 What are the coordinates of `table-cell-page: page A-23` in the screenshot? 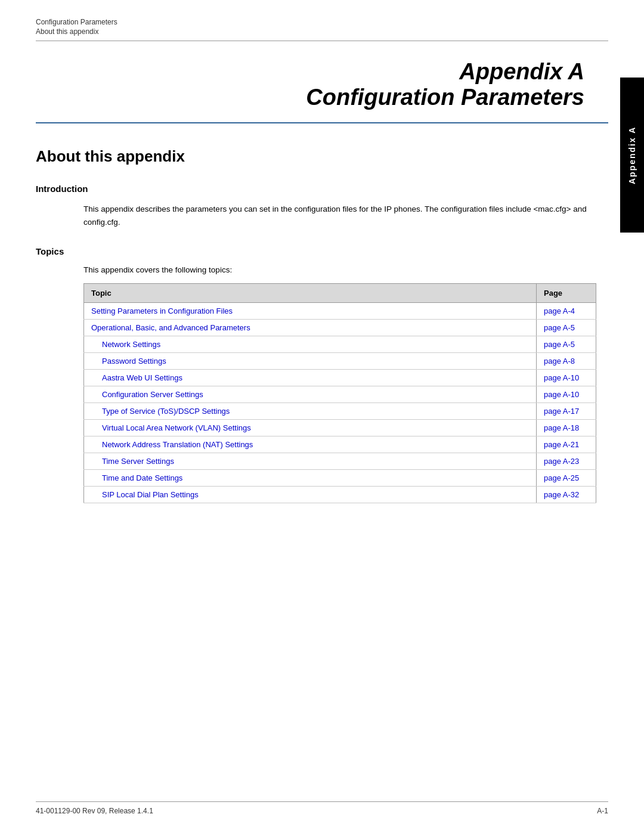 It's located at (566, 462).